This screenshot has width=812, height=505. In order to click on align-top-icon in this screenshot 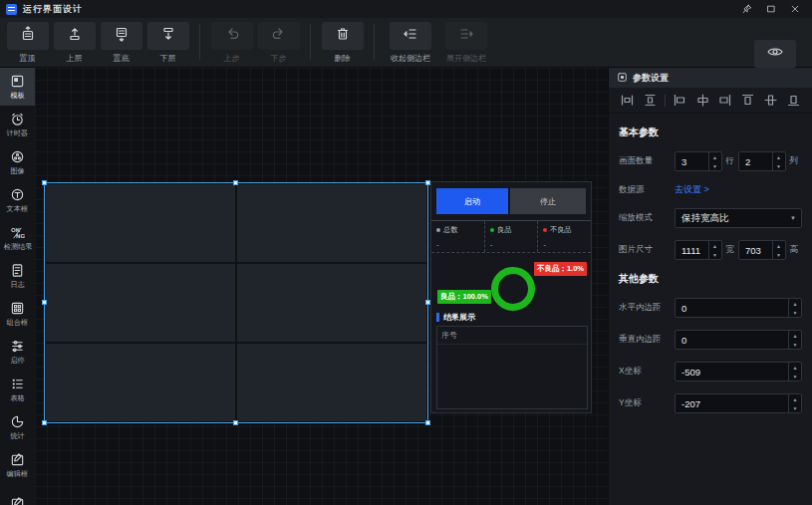, I will do `click(747, 101)`.